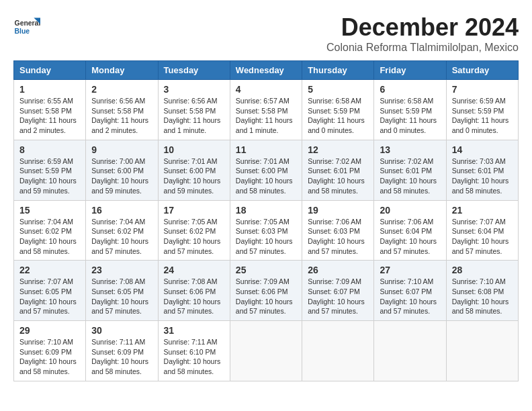  Describe the element at coordinates (482, 110) in the screenshot. I see `table-row: 7Sunrise: 6:59 AMSunset: 5:59 PMDaylight…` at that location.